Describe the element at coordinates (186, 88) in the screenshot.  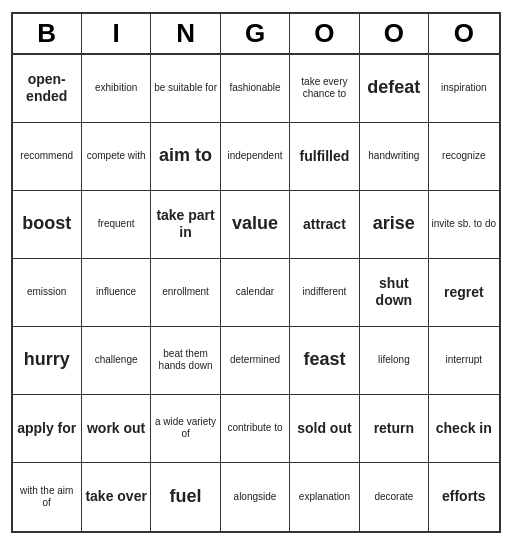
I see `cell-text-r0-c2: be suitable for` at that location.